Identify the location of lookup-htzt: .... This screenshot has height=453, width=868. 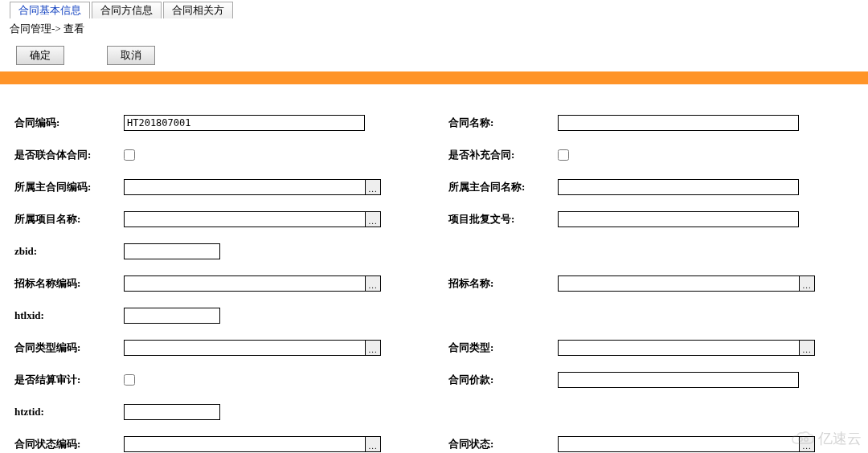
(807, 444).